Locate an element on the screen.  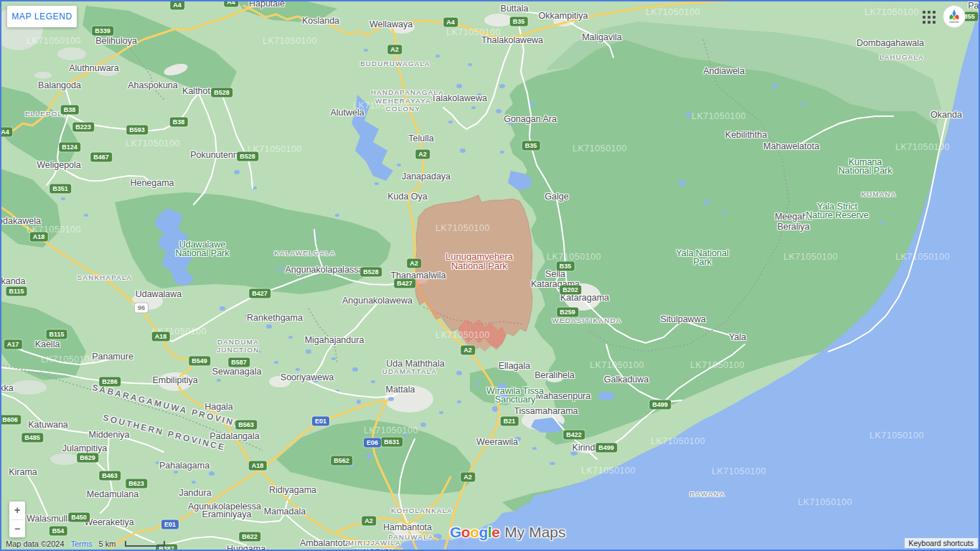
custom-place-marker-logo-icon is located at coordinates (954, 17).